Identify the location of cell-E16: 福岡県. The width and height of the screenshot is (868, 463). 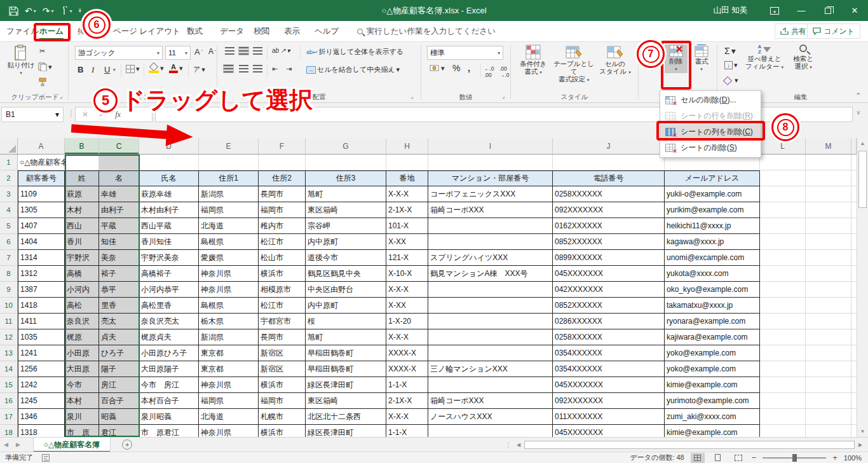
(229, 401).